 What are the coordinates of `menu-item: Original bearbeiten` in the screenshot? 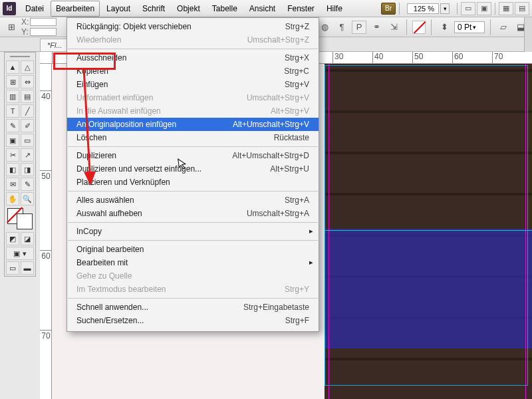 It's located at (193, 249).